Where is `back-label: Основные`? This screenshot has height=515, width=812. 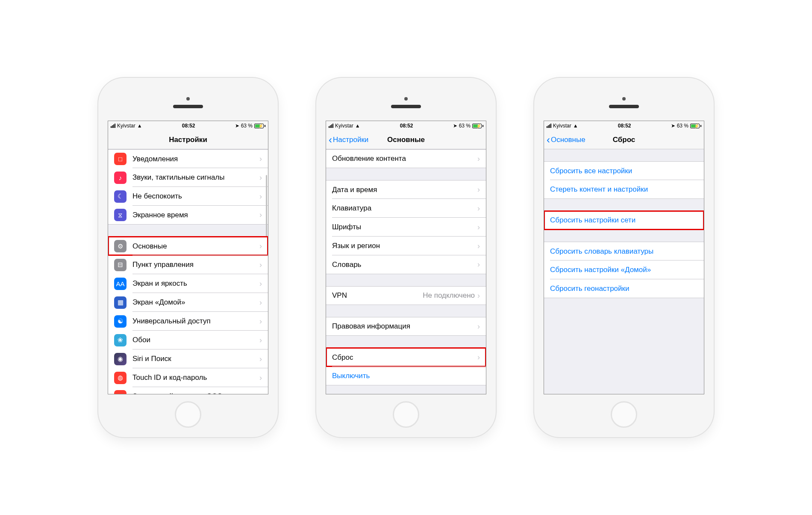 back-label: Основные is located at coordinates (568, 140).